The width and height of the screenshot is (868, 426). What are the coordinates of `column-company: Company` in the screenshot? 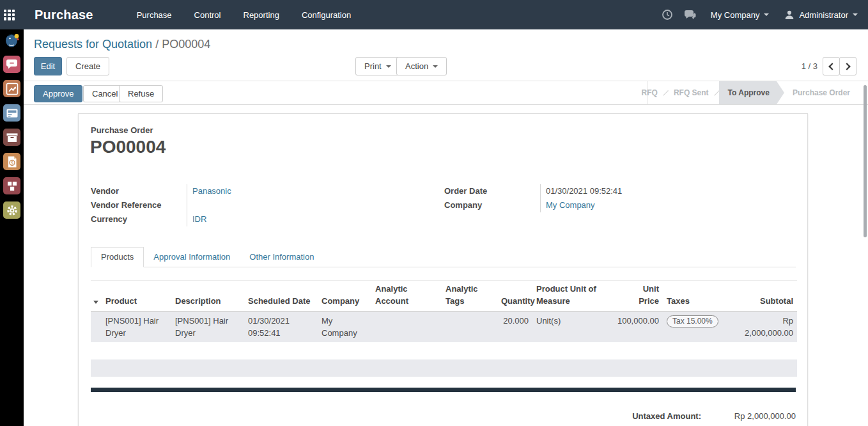 It's located at (345, 297).